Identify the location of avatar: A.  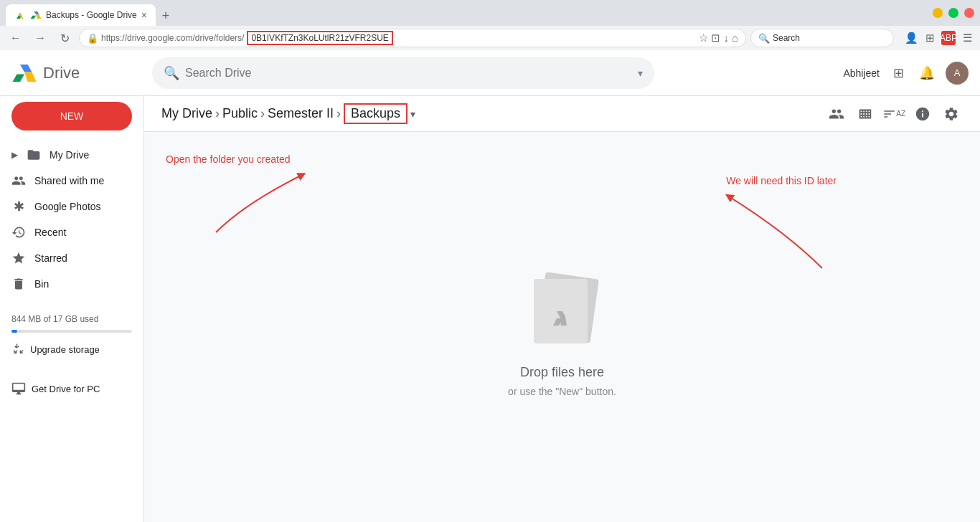
(957, 73).